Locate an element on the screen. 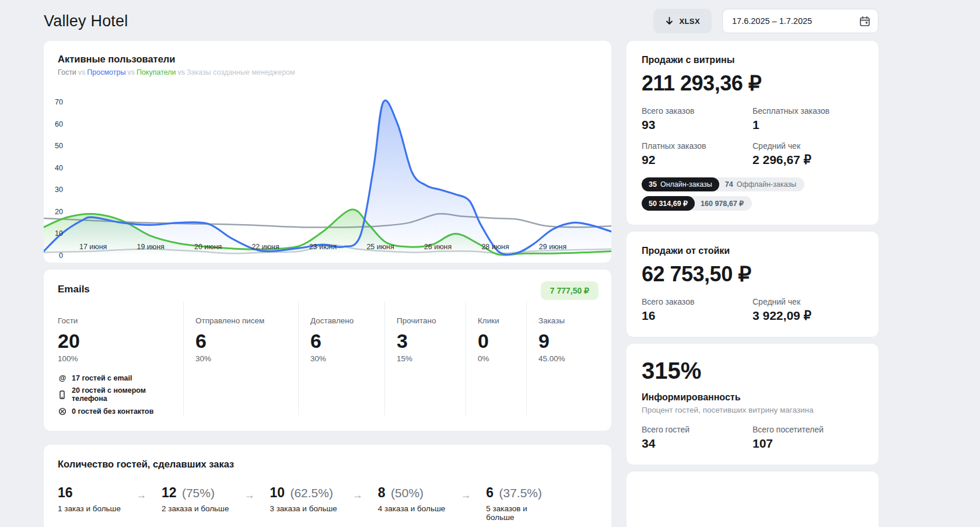 This screenshot has height=527, width=980. svg-text: 50 is located at coordinates (59, 146).